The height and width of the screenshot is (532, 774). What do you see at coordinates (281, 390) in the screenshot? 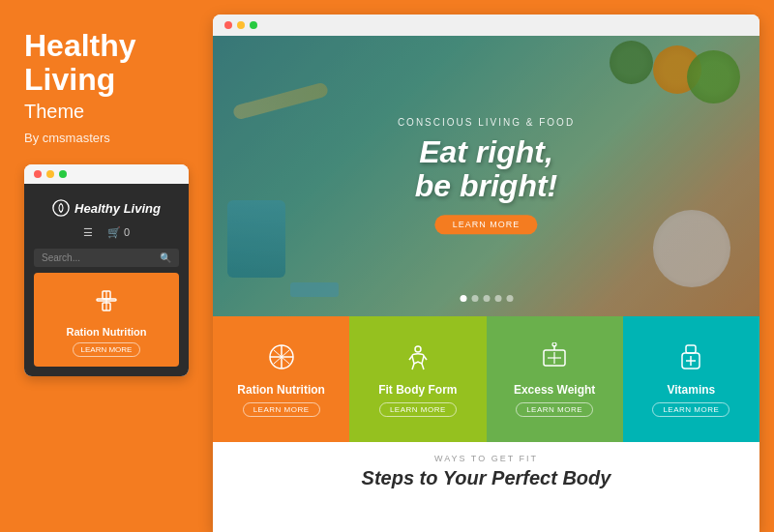
I see `feature-title-ration: Ration Nutrition` at bounding box center [281, 390].